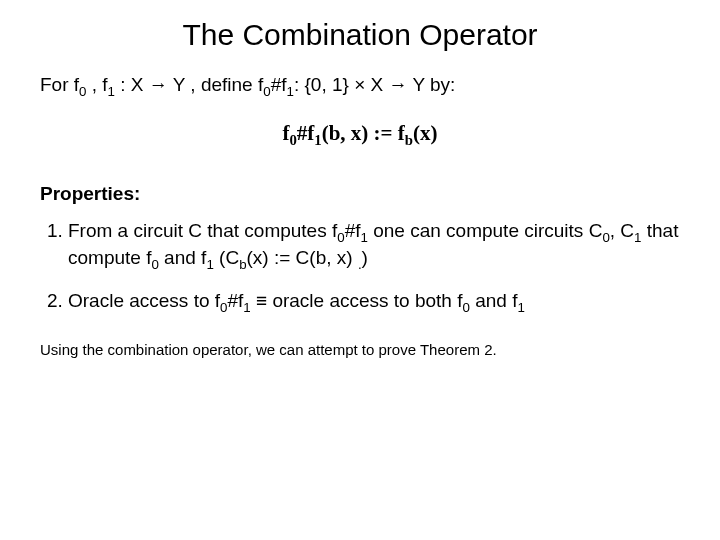  I want to click on txt: one can compute circuits C, so click(485, 230).